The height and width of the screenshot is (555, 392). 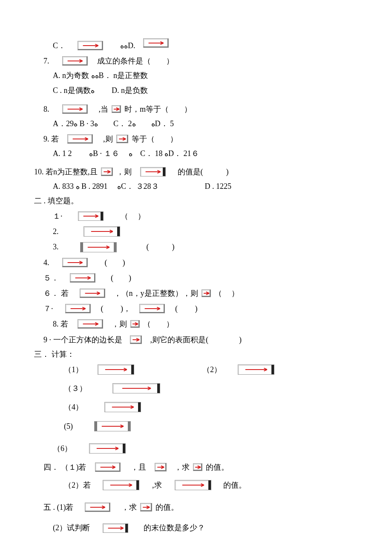 I want to click on options-text: A. n为奇数 ﻩﻩB． n是正整数, so click(x=101, y=75).